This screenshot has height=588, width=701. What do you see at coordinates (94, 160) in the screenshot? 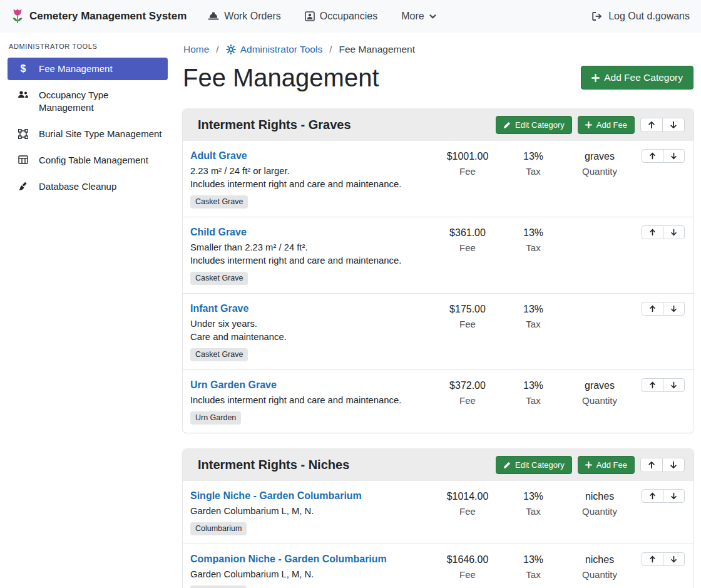
I see `sidebar-item-label: Config Table Management` at bounding box center [94, 160].